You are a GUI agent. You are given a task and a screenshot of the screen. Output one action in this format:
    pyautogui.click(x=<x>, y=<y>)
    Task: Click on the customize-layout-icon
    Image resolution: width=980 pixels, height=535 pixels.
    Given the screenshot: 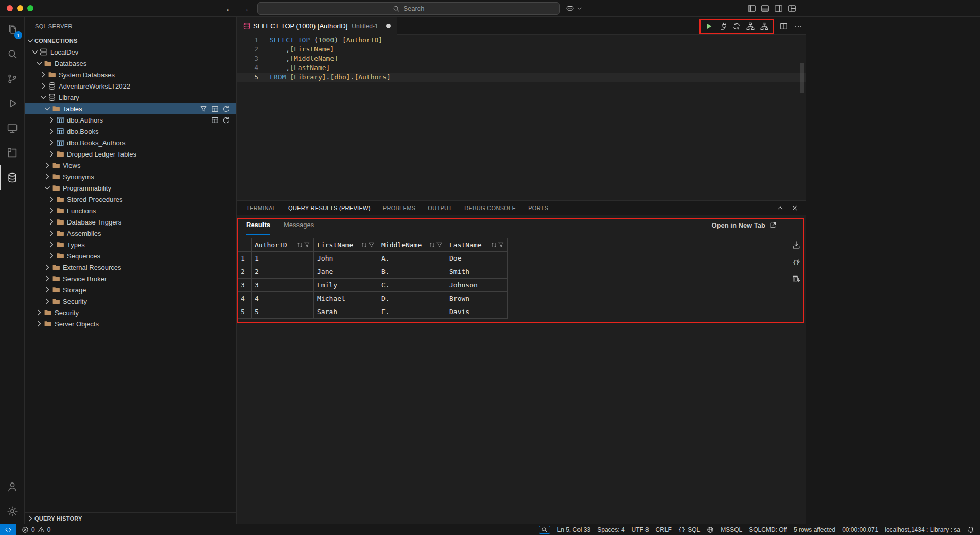 What is the action you would take?
    pyautogui.click(x=792, y=8)
    